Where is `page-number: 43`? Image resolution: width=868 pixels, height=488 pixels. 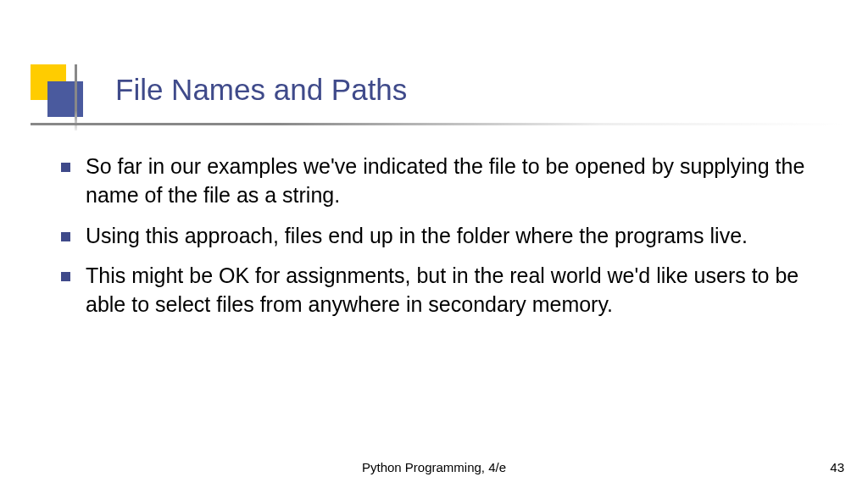
page-number: 43 is located at coordinates (837, 468).